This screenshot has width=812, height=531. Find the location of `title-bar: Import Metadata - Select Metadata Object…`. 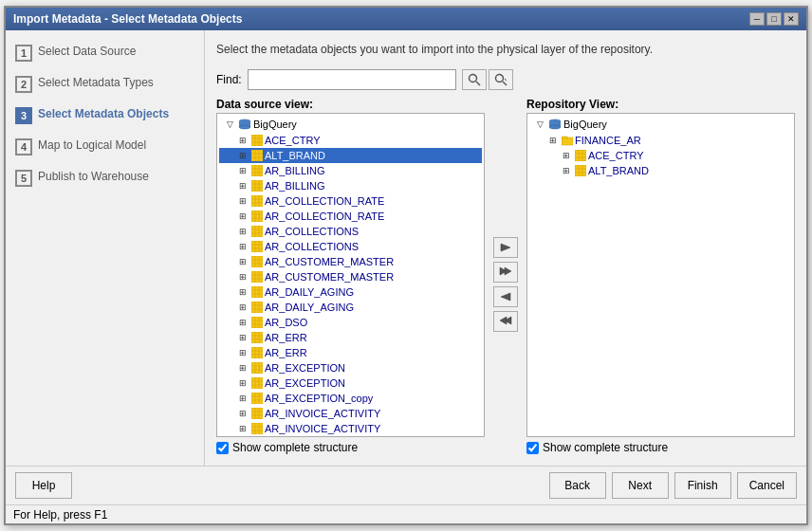

title-bar: Import Metadata - Select Metadata Object… is located at coordinates (406, 19).